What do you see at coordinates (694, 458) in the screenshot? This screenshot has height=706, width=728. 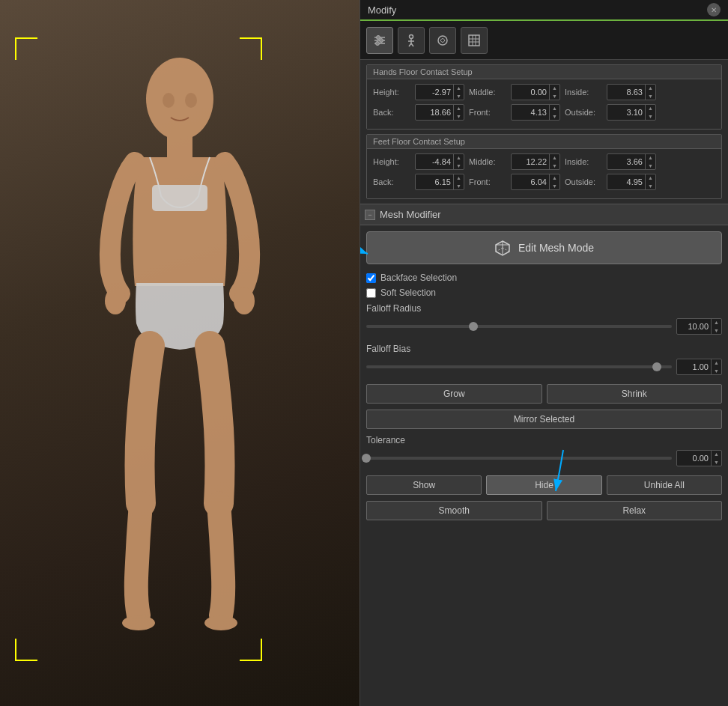 I see `tolerance-input` at bounding box center [694, 458].